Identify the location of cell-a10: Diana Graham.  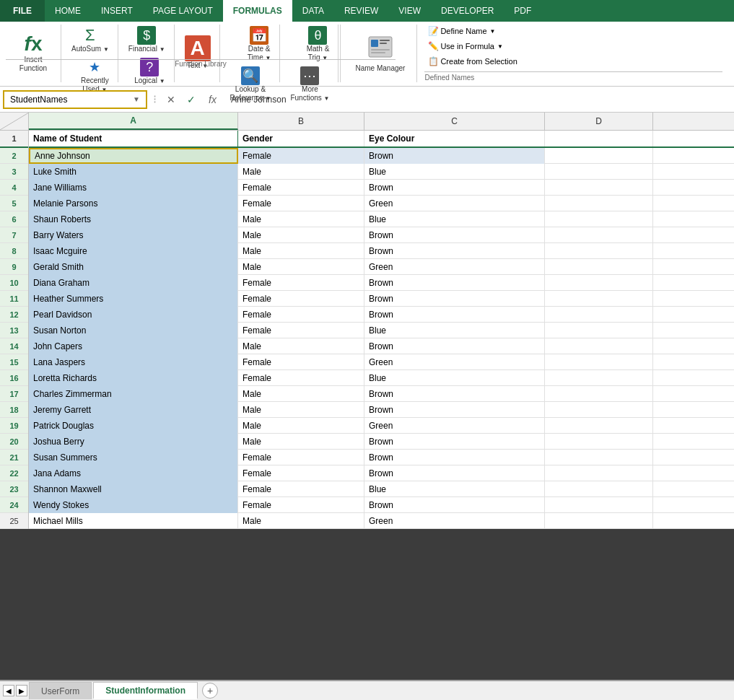
(134, 283).